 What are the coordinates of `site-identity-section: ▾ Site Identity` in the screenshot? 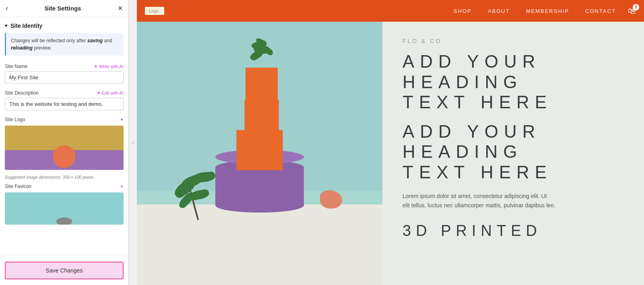 It's located at (64, 25).